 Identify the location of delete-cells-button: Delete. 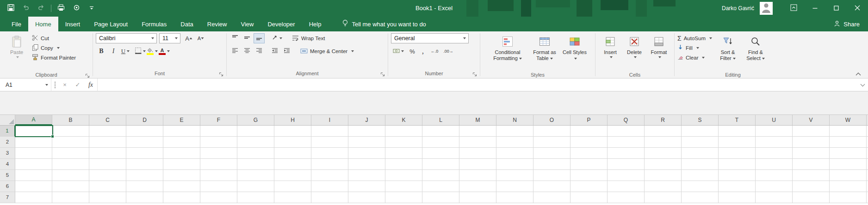
(634, 52).